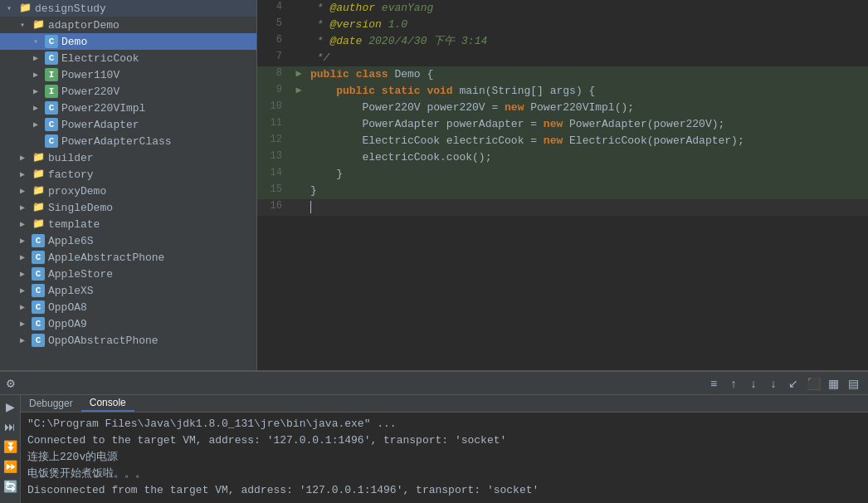 This screenshot has width=868, height=503. I want to click on sidebar-item-Demo: ▾CDemo, so click(128, 42).